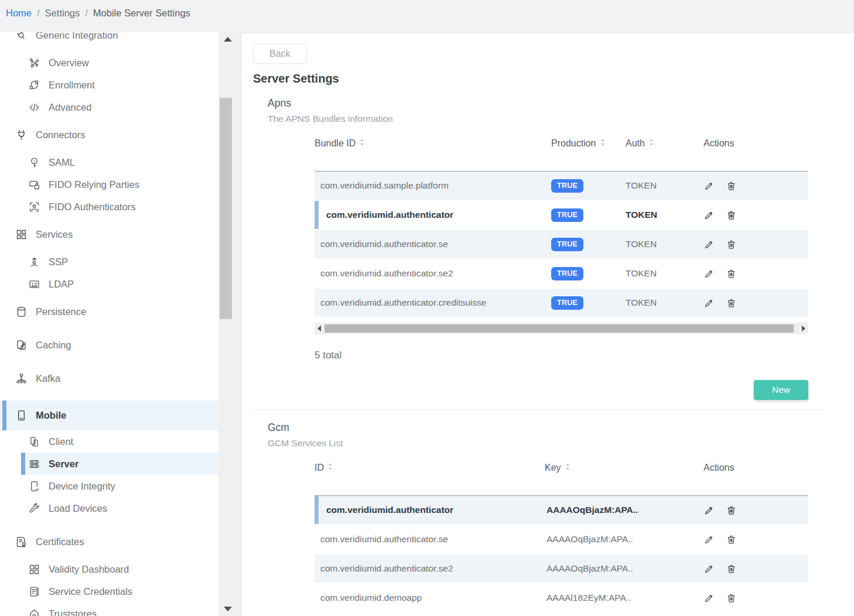  I want to click on key-icon, so click(34, 163).